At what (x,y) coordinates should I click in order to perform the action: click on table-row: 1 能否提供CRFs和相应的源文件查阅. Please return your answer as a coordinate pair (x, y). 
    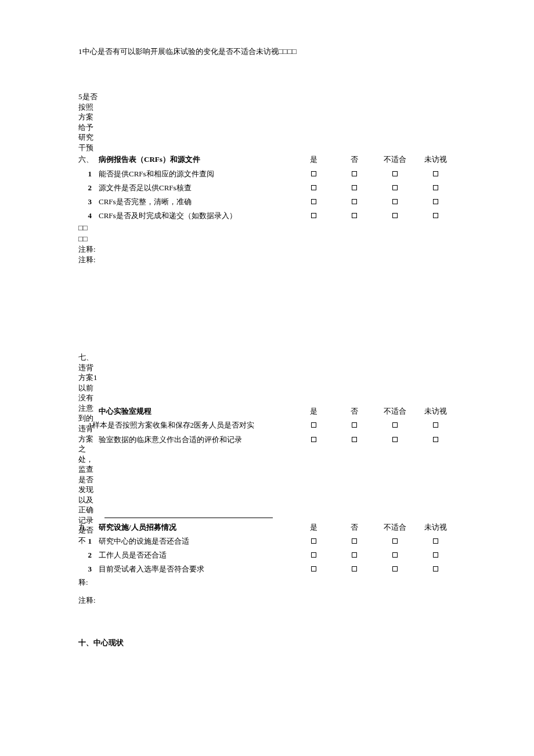
    Looking at the image, I should click on (267, 174).